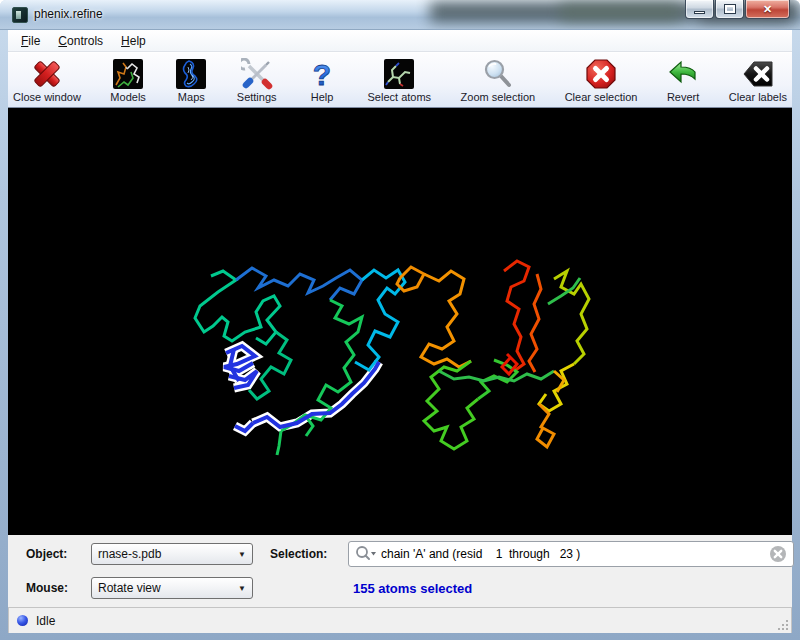 Image resolution: width=800 pixels, height=640 pixels. What do you see at coordinates (400, 15) in the screenshot?
I see `title-bar: phenix.refine ✕` at bounding box center [400, 15].